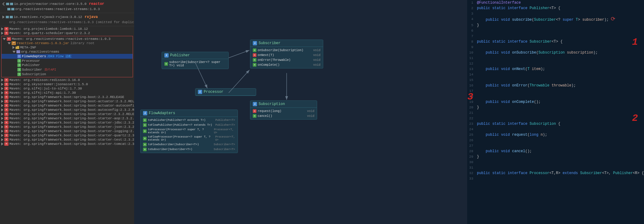 This screenshot has height=224, width=644. I want to click on reactor-dep2: org.reactivestreams:reactive-streams:1.0…, so click(67, 9).